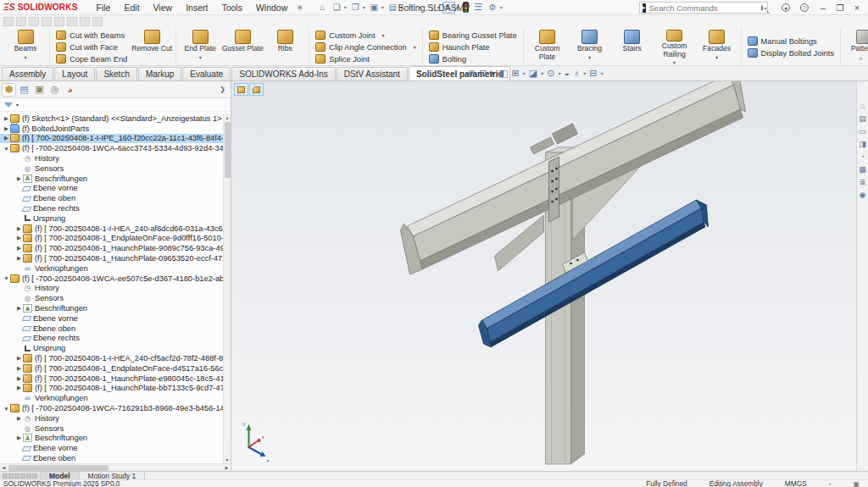 The height and width of the screenshot is (487, 868). I want to click on tab-motion-study-1: Motion Study 1, so click(113, 476).